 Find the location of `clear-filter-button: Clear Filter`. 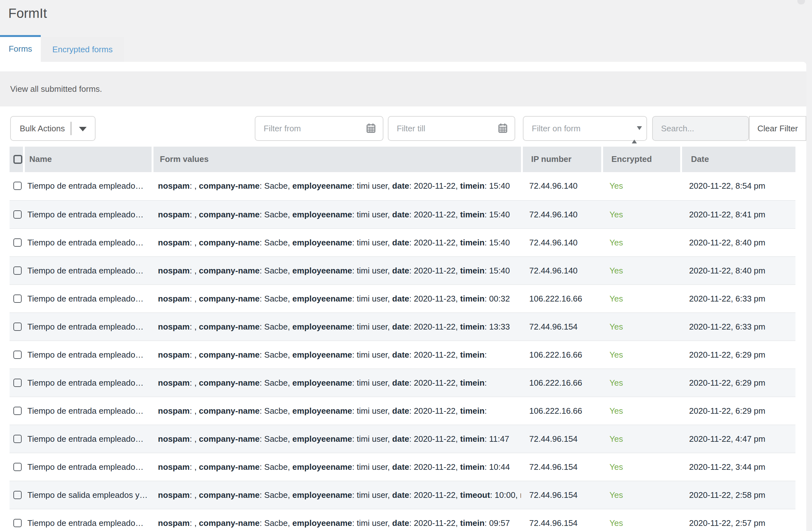

clear-filter-button: Clear Filter is located at coordinates (778, 128).